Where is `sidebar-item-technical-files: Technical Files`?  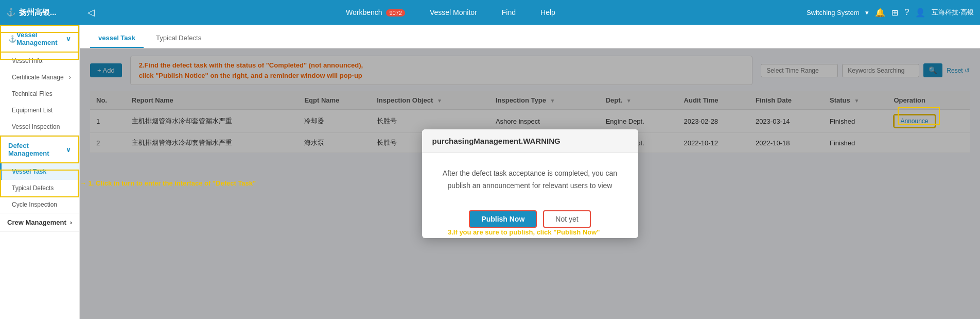
sidebar-item-technical-files: Technical Files is located at coordinates (40, 94).